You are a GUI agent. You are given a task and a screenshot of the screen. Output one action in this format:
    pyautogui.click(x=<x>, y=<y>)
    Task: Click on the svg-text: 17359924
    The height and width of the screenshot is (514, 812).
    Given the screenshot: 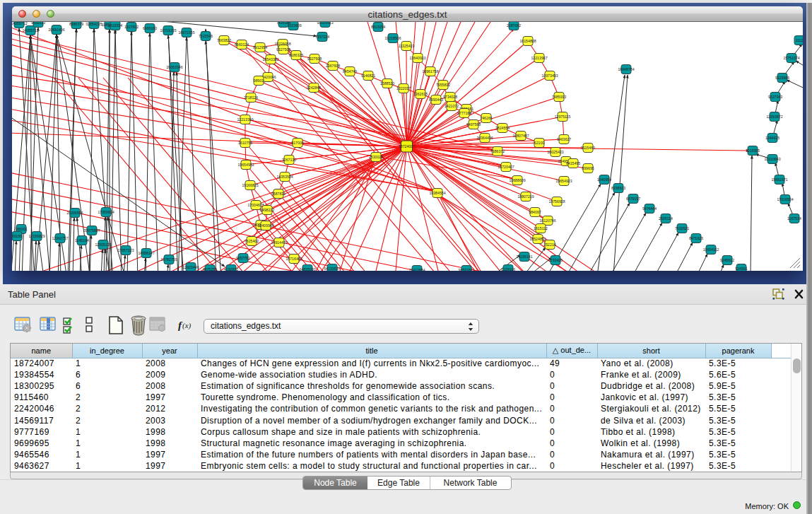 What is the action you would take?
    pyautogui.click(x=106, y=212)
    